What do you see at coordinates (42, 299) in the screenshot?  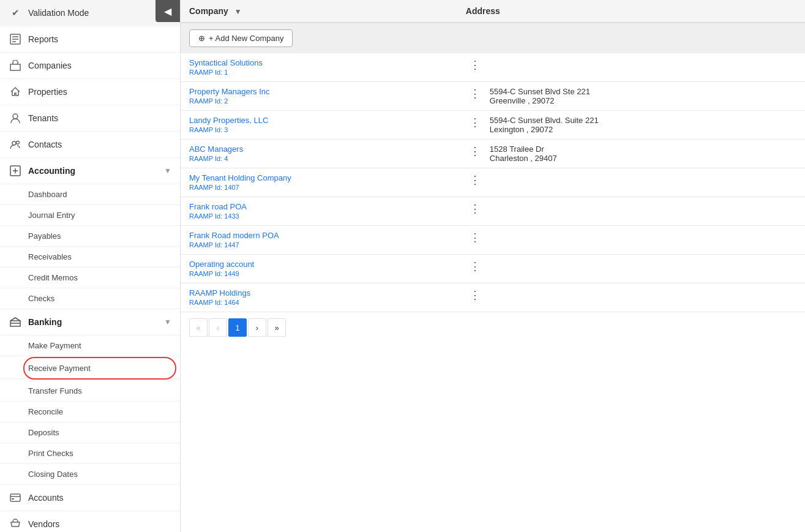 I see `sidebar-label-checks: Checks` at bounding box center [42, 299].